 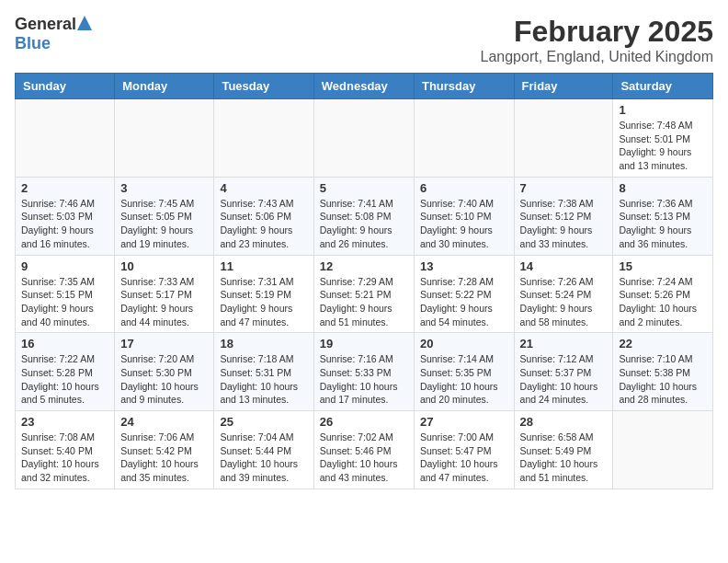 I want to click on day-number: 4, so click(x=263, y=188).